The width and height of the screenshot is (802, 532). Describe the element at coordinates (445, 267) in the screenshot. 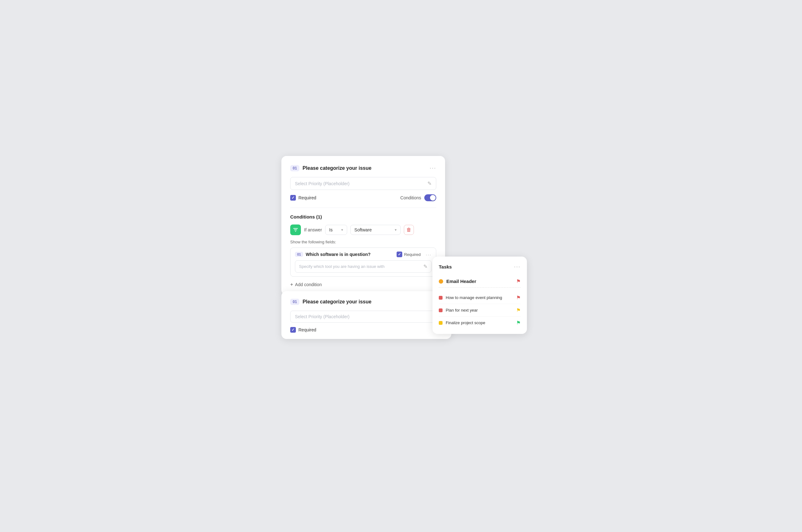

I see `tasks-title: Tasks` at that location.